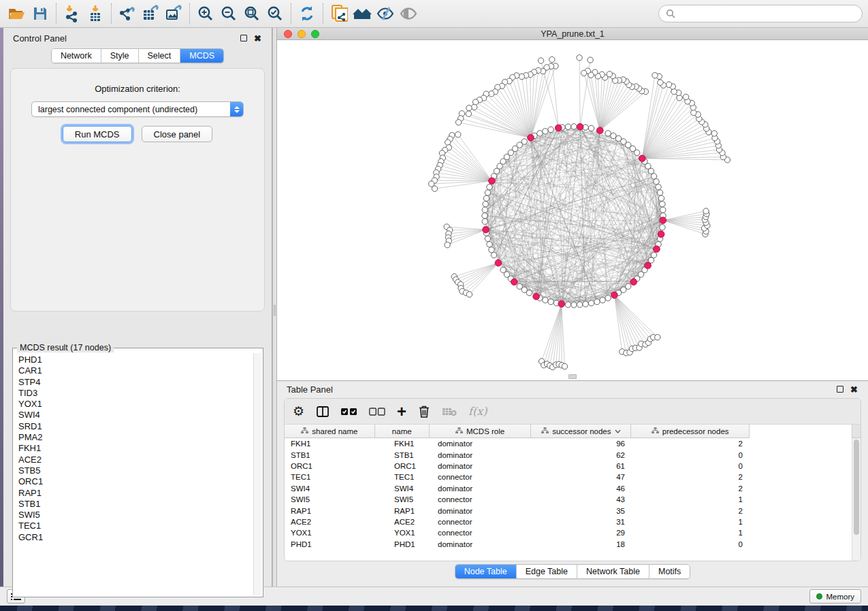 This screenshot has width=868, height=611. I want to click on import-table-icon, so click(95, 14).